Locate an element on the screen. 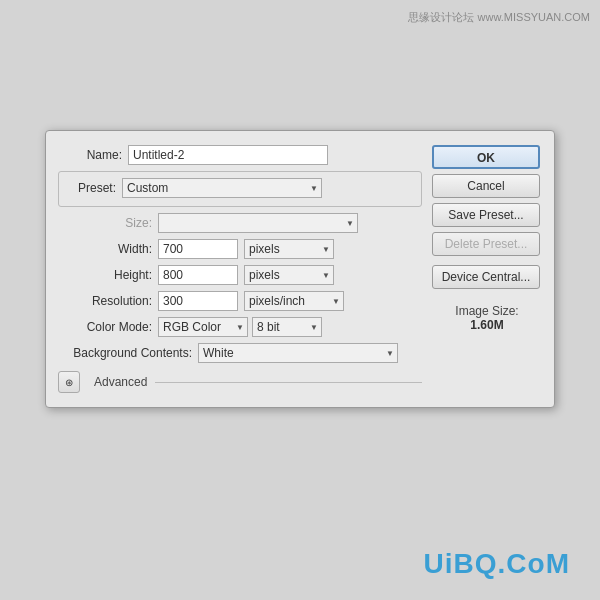 This screenshot has width=600, height=600. height-label: Height: is located at coordinates (108, 275).